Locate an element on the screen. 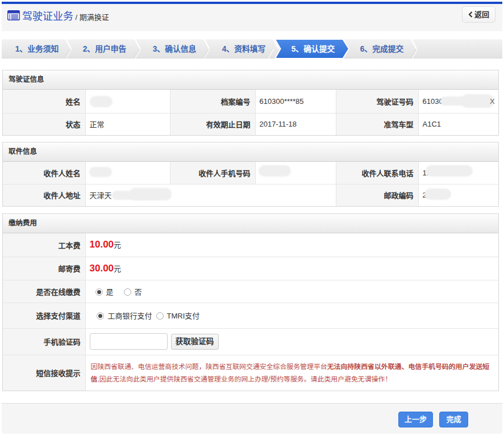 The image size is (504, 436). svg-text: 4、资料填写 is located at coordinates (244, 49).